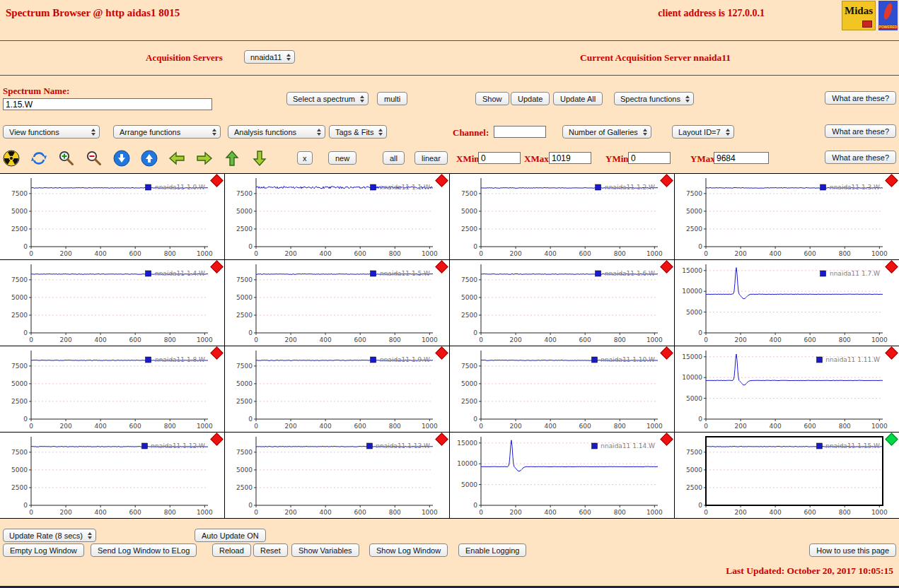 The height and width of the screenshot is (588, 899). What do you see at coordinates (358, 131) in the screenshot?
I see `tags-fits-select: Tags & Fits` at bounding box center [358, 131].